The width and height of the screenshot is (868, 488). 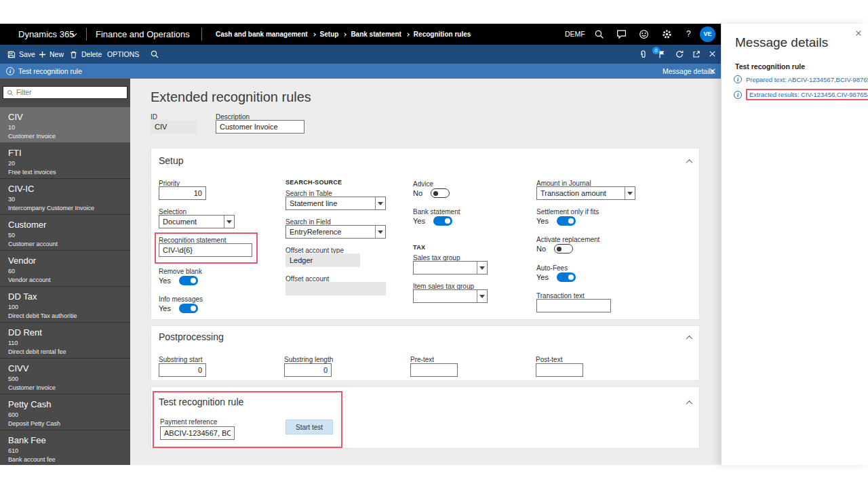 What do you see at coordinates (65, 268) in the screenshot?
I see `list-item-vendor: Vendor 60 Vendor account` at bounding box center [65, 268].